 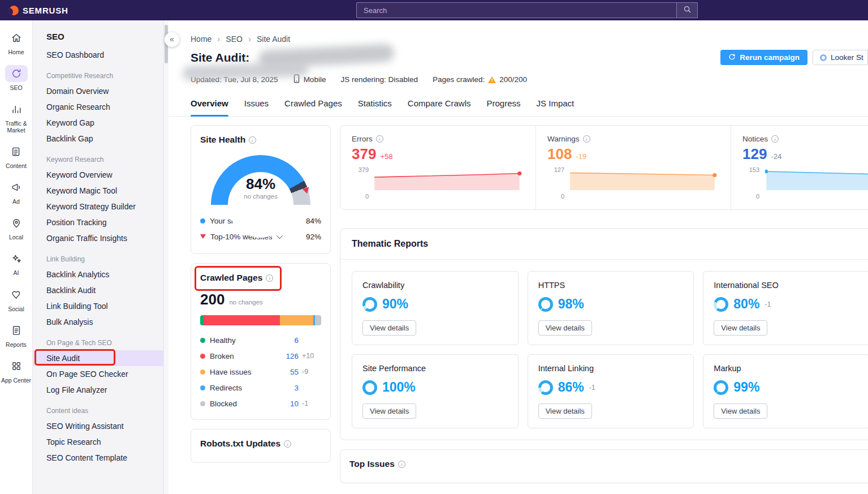 What do you see at coordinates (98, 290) in the screenshot?
I see `sidebar-item-backlink-audit: Backlink Audit` at bounding box center [98, 290].